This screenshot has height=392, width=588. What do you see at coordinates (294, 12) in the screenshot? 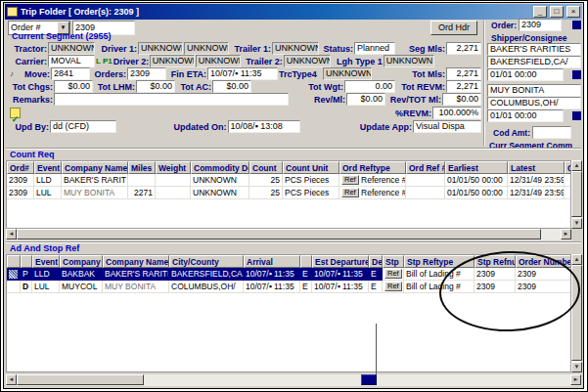
I see `title-bar: Trip Folder [ Order(s): 2309 ] _ □ ×` at bounding box center [294, 12].